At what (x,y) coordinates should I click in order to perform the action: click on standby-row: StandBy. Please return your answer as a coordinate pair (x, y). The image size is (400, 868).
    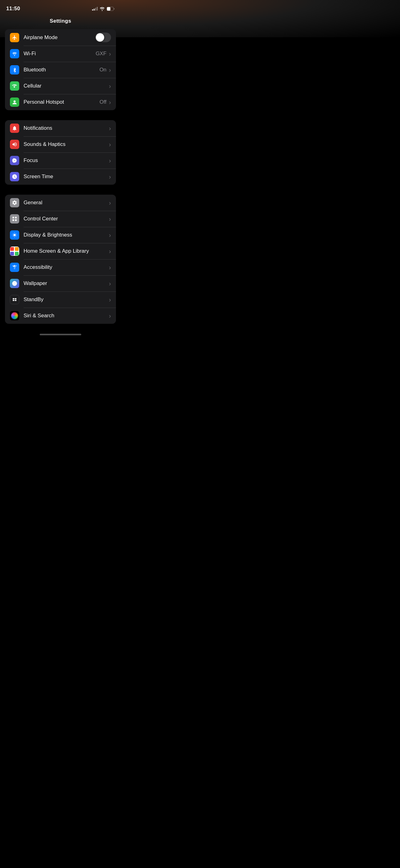
    Looking at the image, I should click on (61, 300).